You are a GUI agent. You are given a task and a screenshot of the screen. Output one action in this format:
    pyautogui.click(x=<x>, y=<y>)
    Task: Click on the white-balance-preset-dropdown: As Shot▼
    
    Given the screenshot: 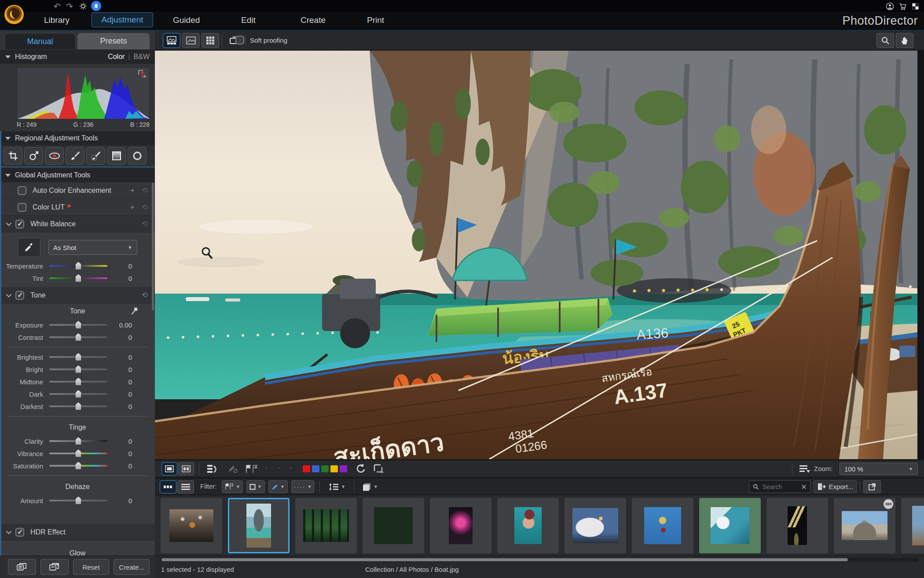 What is the action you would take?
    pyautogui.click(x=93, y=247)
    